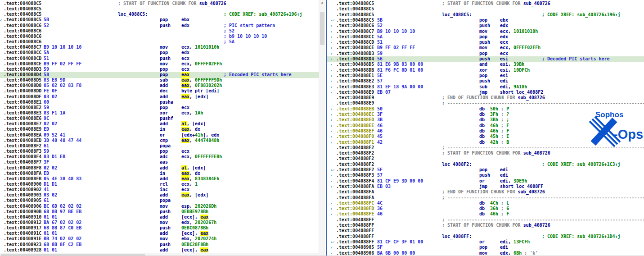 The image size is (644, 256). Describe the element at coordinates (355, 48) in the screenshot. I see `asm-token-group: .text:004088CE` at that location.